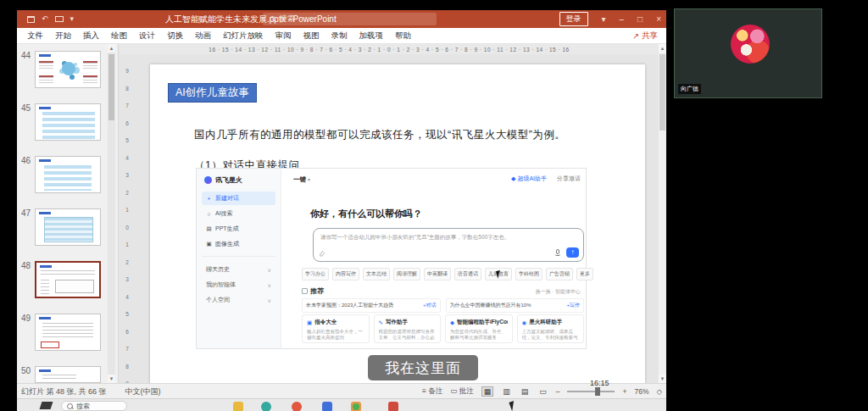  I want to click on chevron-down-icon: ∨, so click(270, 300).